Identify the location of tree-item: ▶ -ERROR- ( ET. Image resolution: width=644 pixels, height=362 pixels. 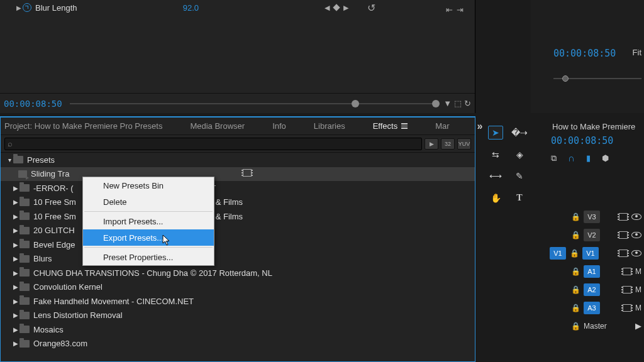
(238, 189).